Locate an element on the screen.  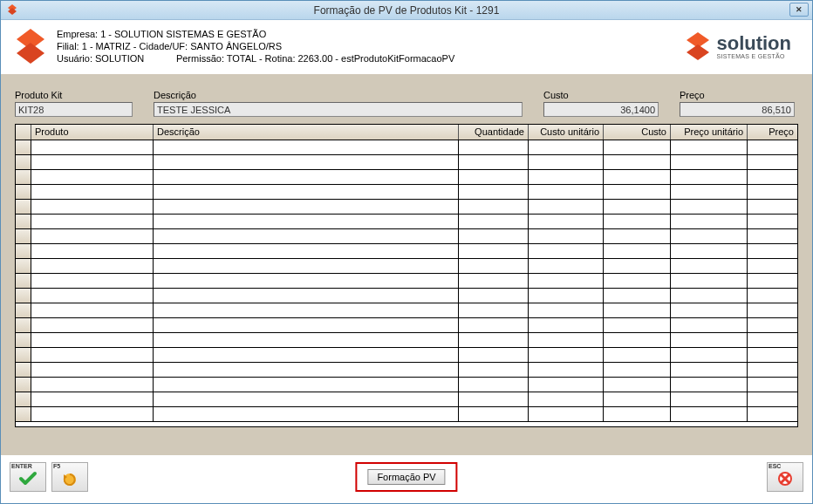
grid-header-selector is located at coordinates (24, 133).